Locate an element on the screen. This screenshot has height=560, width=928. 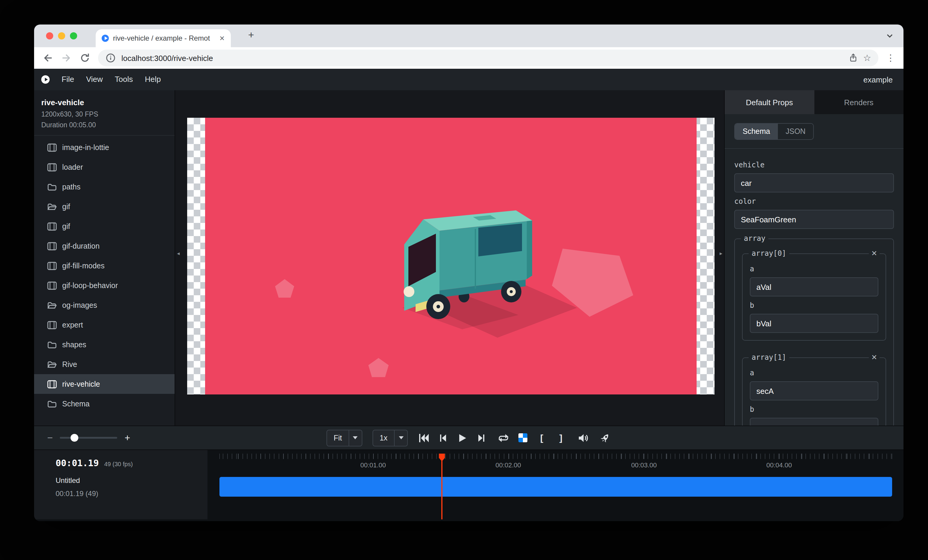
sidebar-item-gif-fill-modes: gif-fill-modes is located at coordinates (104, 266).